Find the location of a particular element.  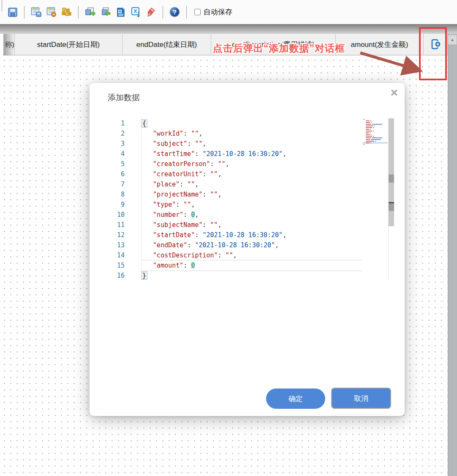

code-line: 8 "projectName": "", is located at coordinates (253, 194).